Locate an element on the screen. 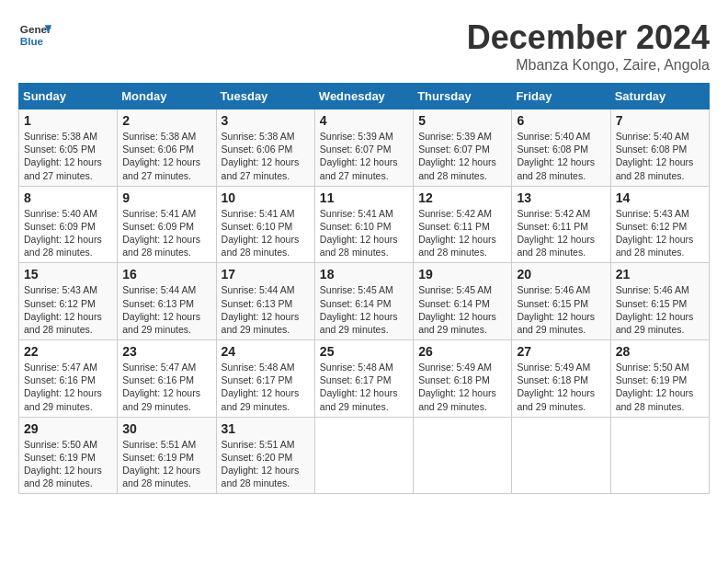 The image size is (728, 563). day-number: 7 is located at coordinates (660, 121).